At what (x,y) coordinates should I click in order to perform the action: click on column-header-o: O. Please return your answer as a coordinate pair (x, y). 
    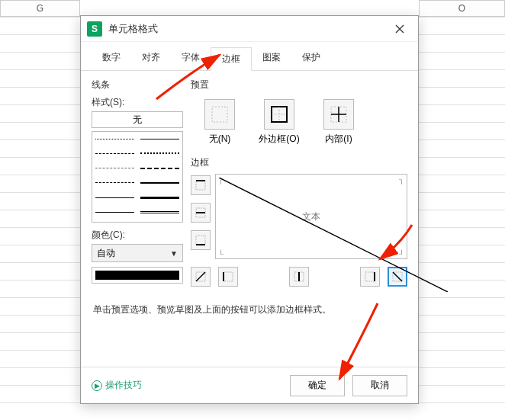
    Looking at the image, I should click on (462, 8).